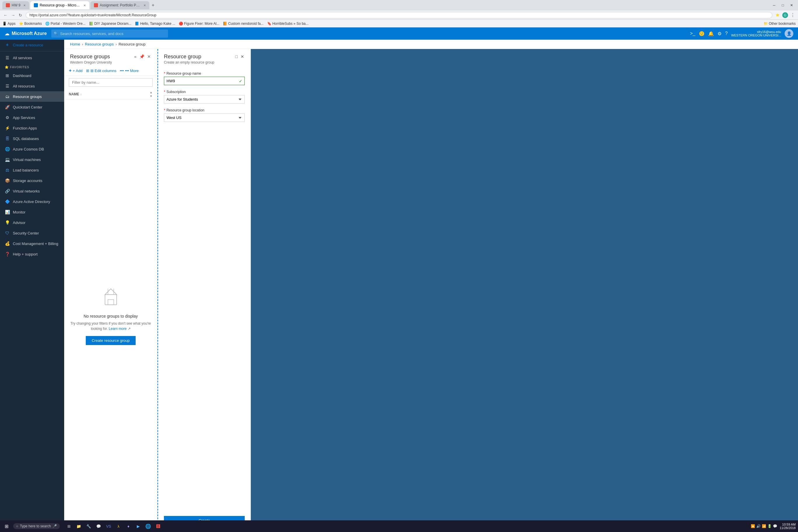  Describe the element at coordinates (135, 56) in the screenshot. I see `rg-panel-collapse-btn: «` at that location.